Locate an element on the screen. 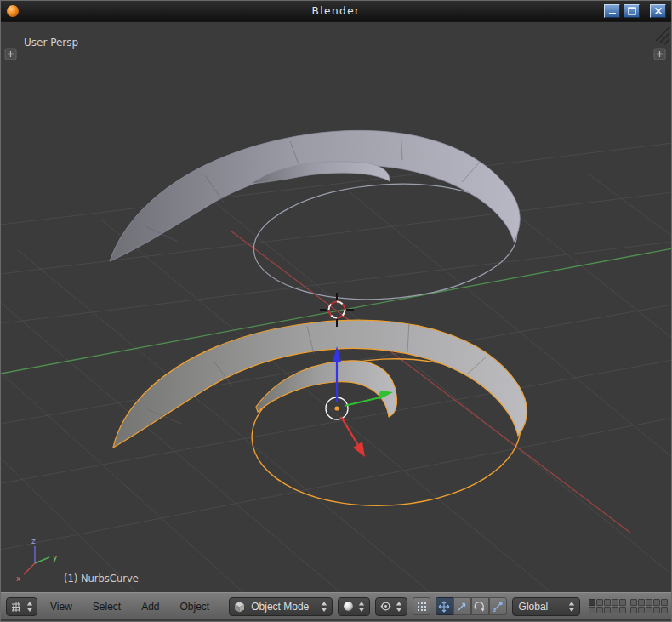 The width and height of the screenshot is (672, 622). manipulator-scale-button is located at coordinates (498, 606).